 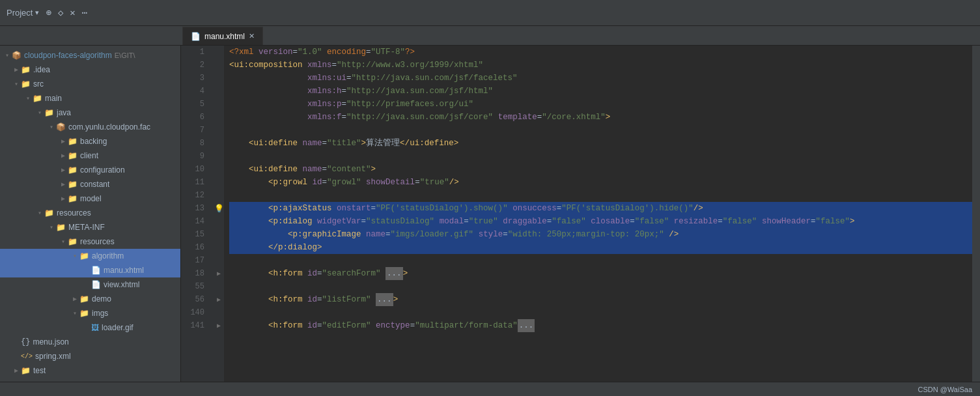 What do you see at coordinates (61, 13) in the screenshot?
I see `diamond-icon: ◇` at bounding box center [61, 13].